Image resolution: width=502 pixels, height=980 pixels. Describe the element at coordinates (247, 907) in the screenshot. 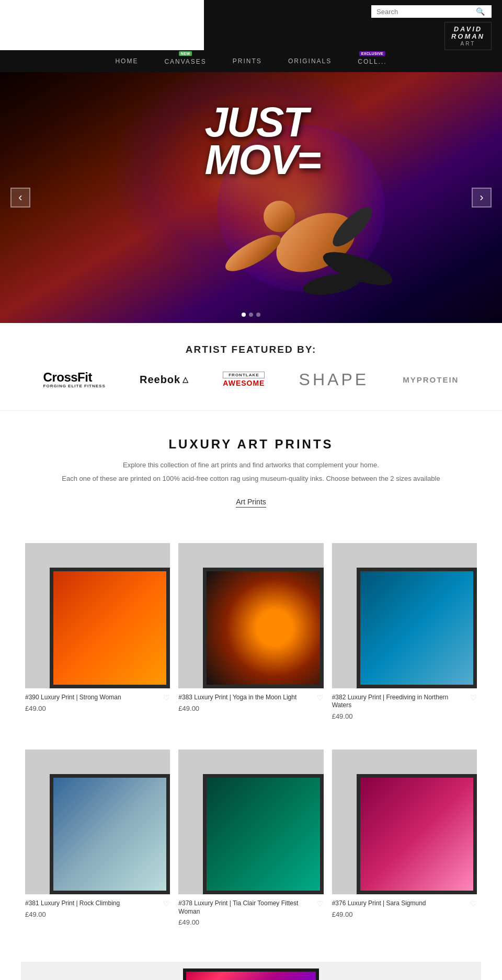

I see `product-name-5: #378 Luxury Print | Tia Clair Toomey Fit…` at that location.